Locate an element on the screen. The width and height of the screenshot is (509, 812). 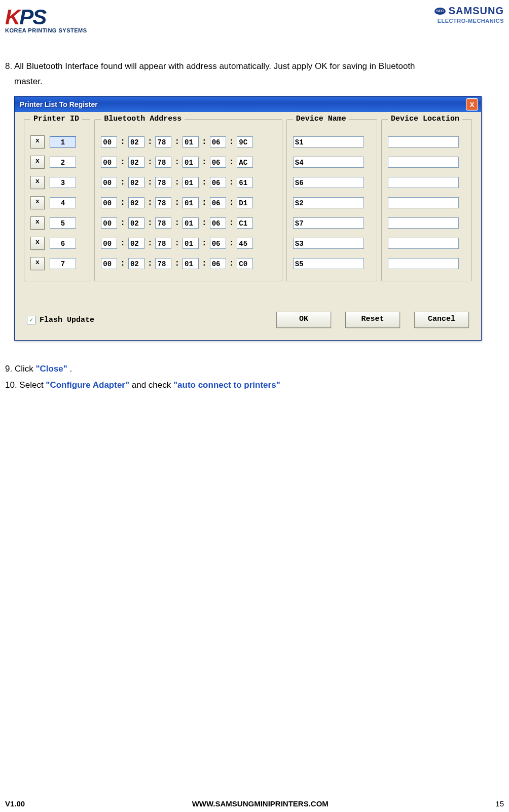
step10-configure-adapter-ref: "Configure Adapter" is located at coordinates (87, 385).